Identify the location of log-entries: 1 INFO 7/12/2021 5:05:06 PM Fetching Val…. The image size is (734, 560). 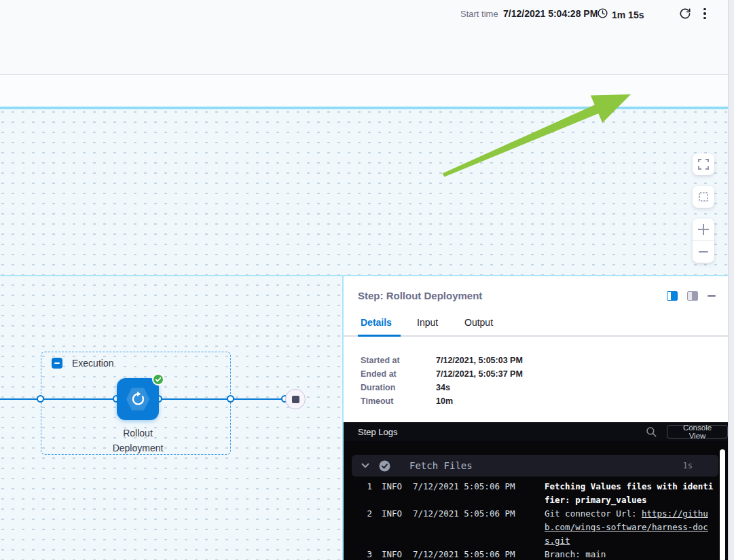
(539, 520).